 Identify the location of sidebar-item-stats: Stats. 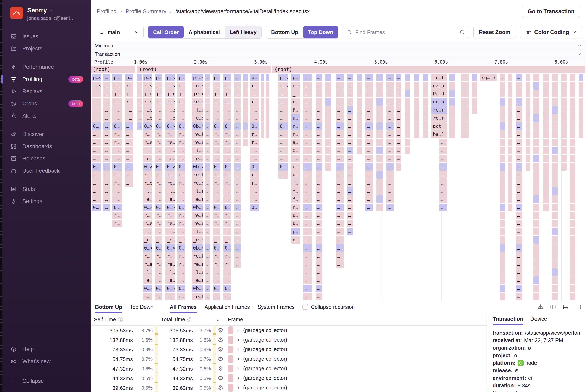
(47, 189).